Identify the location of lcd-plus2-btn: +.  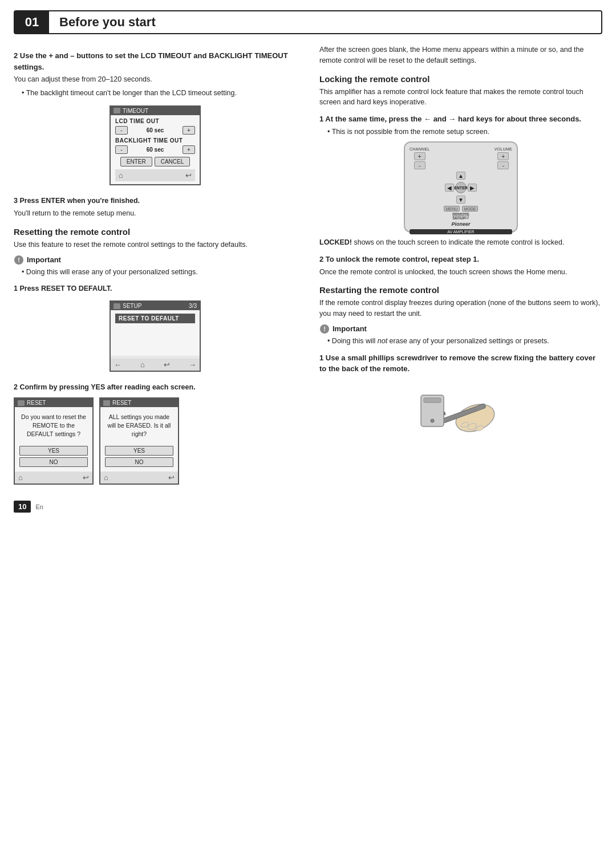
(189, 149).